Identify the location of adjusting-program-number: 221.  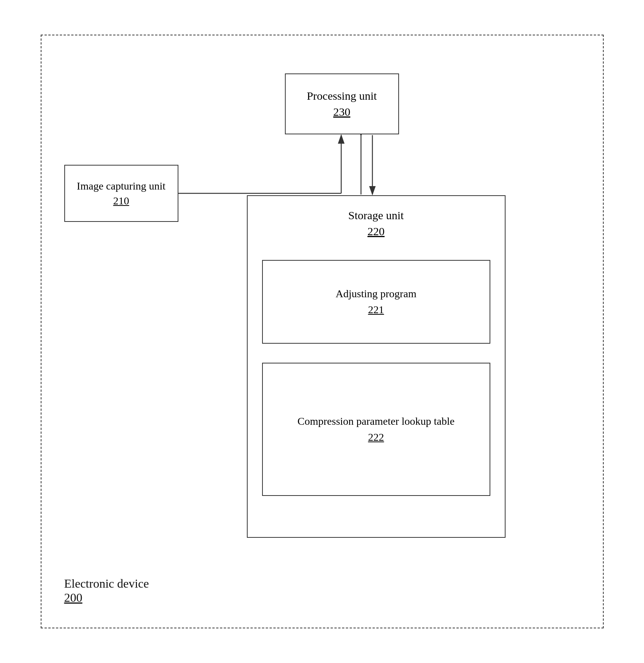
(376, 310).